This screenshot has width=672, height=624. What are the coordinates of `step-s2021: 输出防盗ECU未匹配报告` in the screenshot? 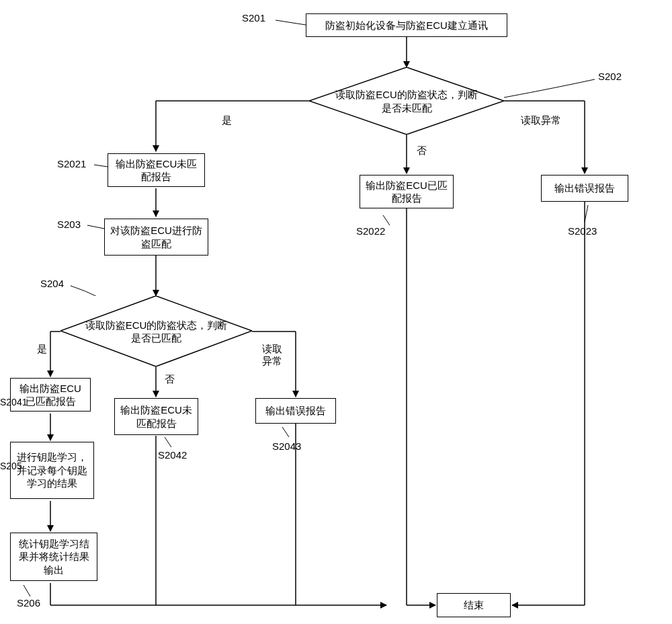 It's located at (156, 170).